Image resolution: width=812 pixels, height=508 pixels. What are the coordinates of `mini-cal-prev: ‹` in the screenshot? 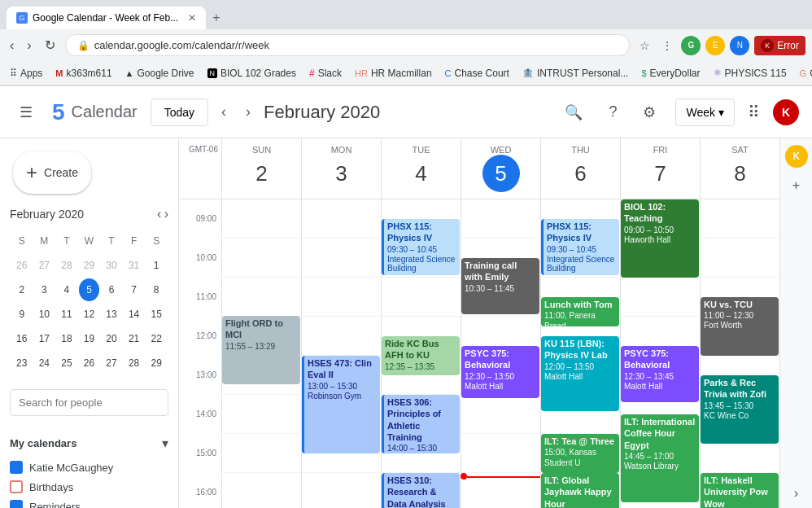 It's located at (159, 214).